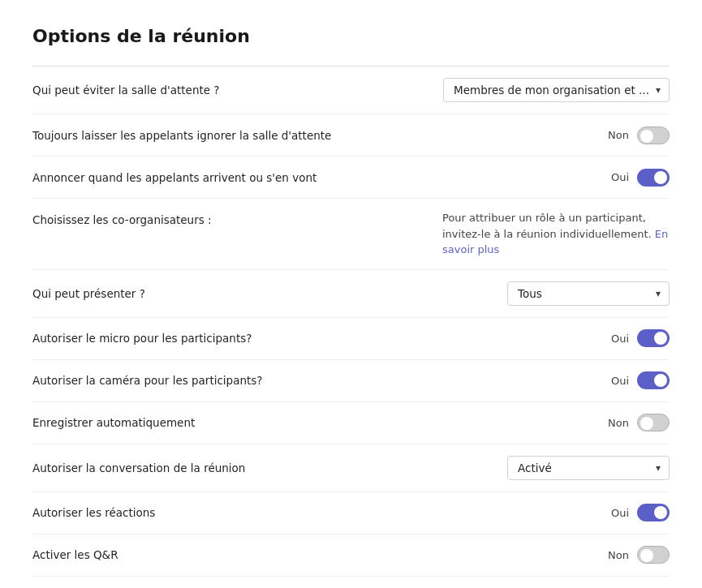  What do you see at coordinates (238, 90) in the screenshot?
I see `row-label-lobby: Qui peut éviter la salle d'attente ?` at bounding box center [238, 90].